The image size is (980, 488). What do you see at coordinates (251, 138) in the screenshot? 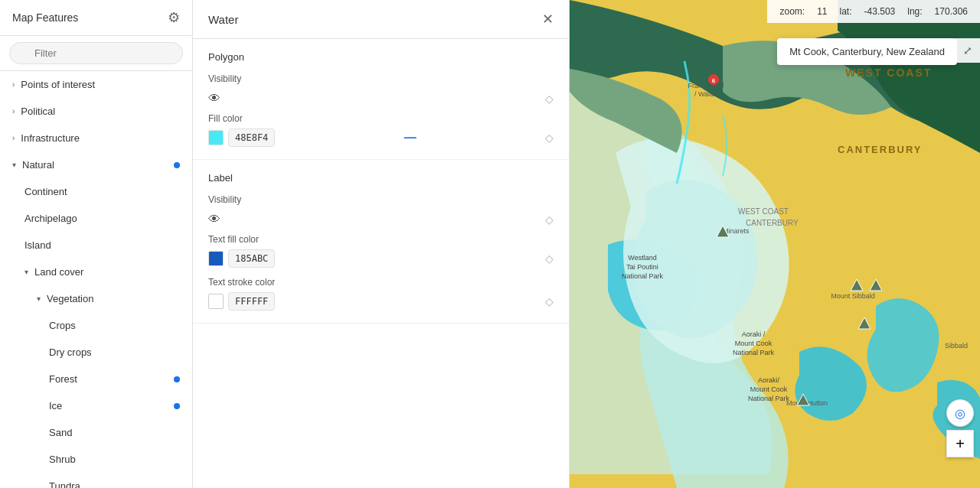
I see `fill-color-value: 48E8F4` at bounding box center [251, 138].